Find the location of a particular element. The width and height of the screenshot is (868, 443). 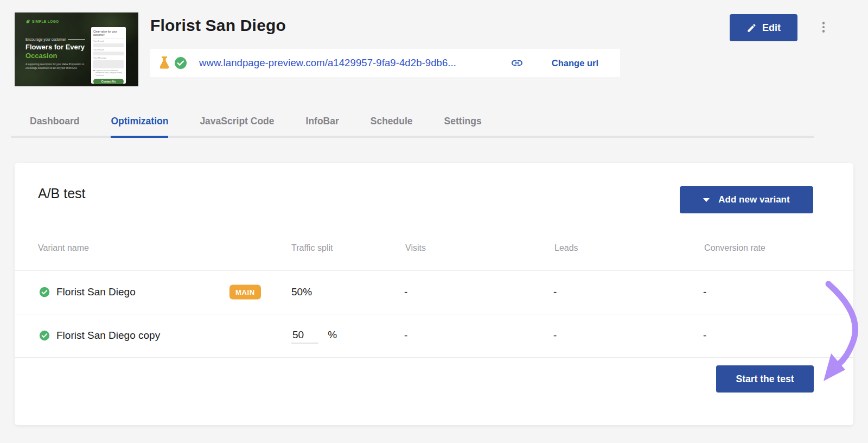

tab-dashboard: Dashboard is located at coordinates (54, 127).